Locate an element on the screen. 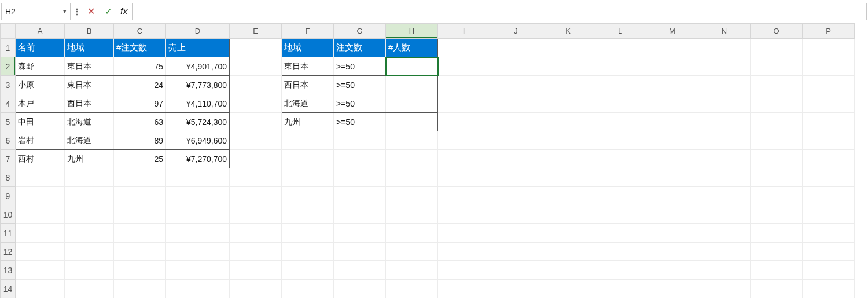 The image size is (868, 301). cell-F8 is located at coordinates (308, 178).